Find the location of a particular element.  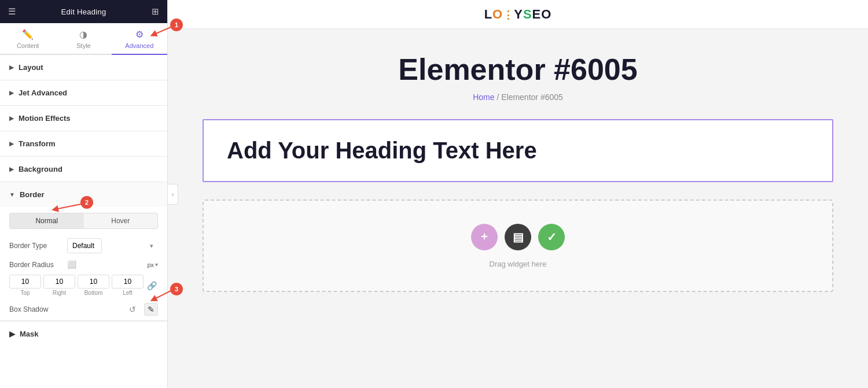

folder-widget-button: ▤ is located at coordinates (518, 237).